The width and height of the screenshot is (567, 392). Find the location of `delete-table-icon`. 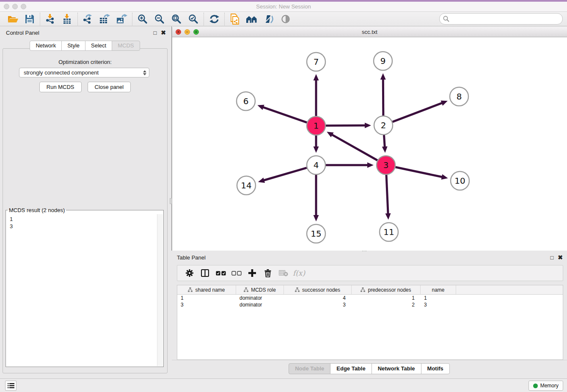

delete-table-icon is located at coordinates (284, 273).